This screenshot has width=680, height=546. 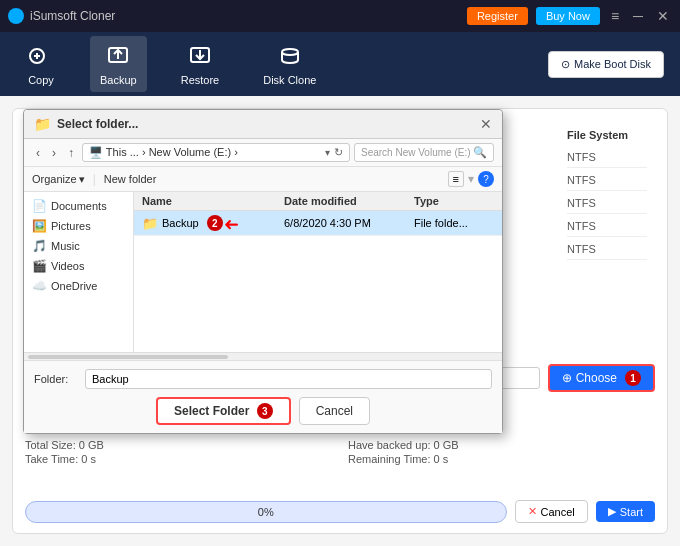 I want to click on folder-input-row: Folder:, so click(x=263, y=379).